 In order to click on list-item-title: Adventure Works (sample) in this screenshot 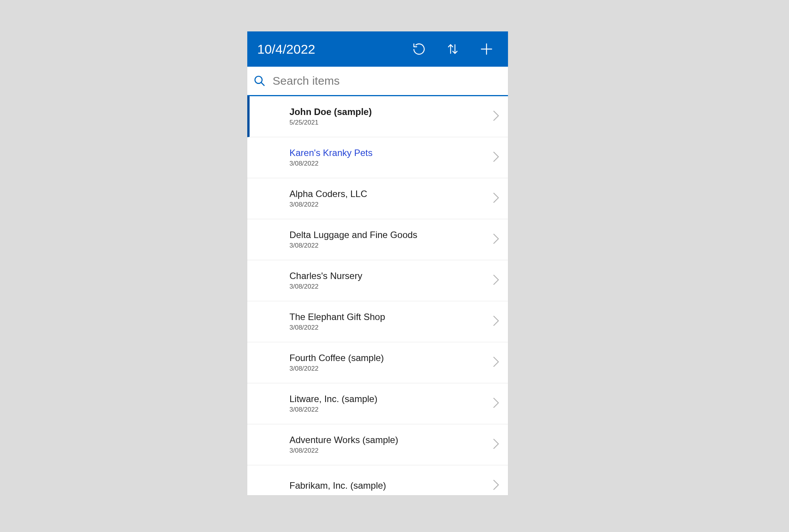, I will do `click(391, 440)`.